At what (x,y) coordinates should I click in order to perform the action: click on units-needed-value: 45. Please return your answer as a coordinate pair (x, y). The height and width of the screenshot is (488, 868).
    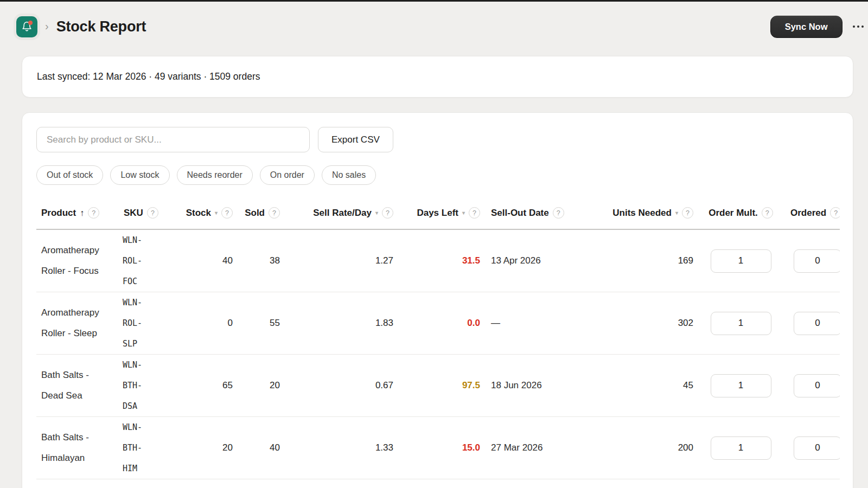
    Looking at the image, I should click on (643, 386).